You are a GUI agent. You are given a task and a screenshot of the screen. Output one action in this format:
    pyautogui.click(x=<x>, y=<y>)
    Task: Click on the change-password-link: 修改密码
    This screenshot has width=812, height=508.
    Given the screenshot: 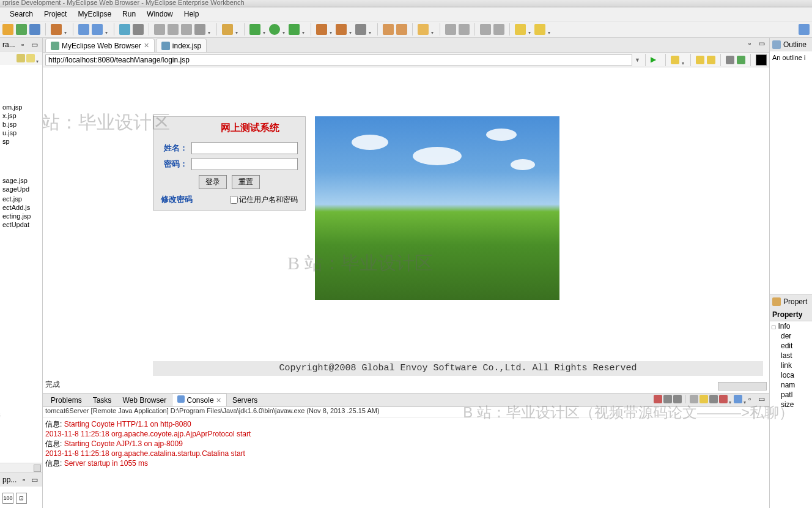 What is the action you would take?
    pyautogui.click(x=177, y=200)
    